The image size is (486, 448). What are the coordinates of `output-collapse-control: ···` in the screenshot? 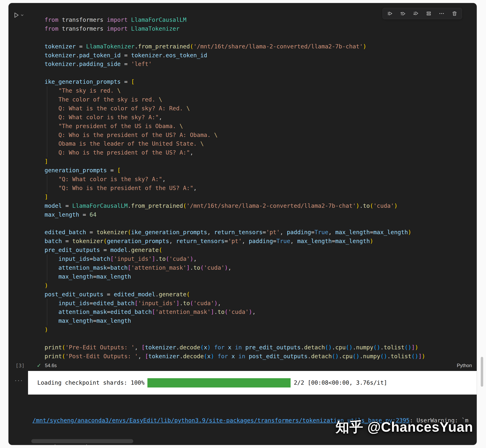 It's located at (19, 380).